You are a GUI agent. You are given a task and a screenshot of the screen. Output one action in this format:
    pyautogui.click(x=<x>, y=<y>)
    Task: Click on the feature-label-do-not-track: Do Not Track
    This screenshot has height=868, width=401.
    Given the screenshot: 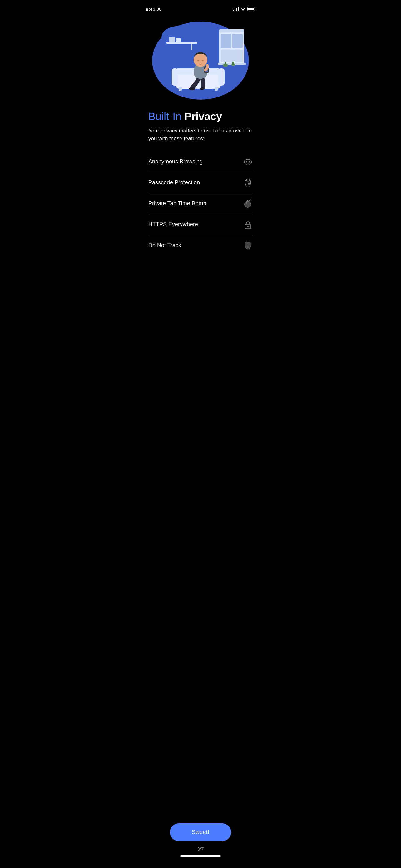 What is the action you would take?
    pyautogui.click(x=165, y=245)
    